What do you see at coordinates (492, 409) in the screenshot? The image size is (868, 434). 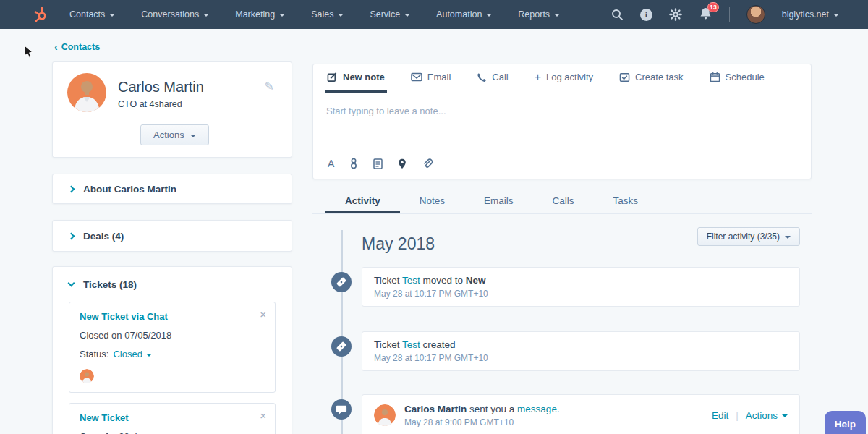 I see `entry-text: sent you a` at bounding box center [492, 409].